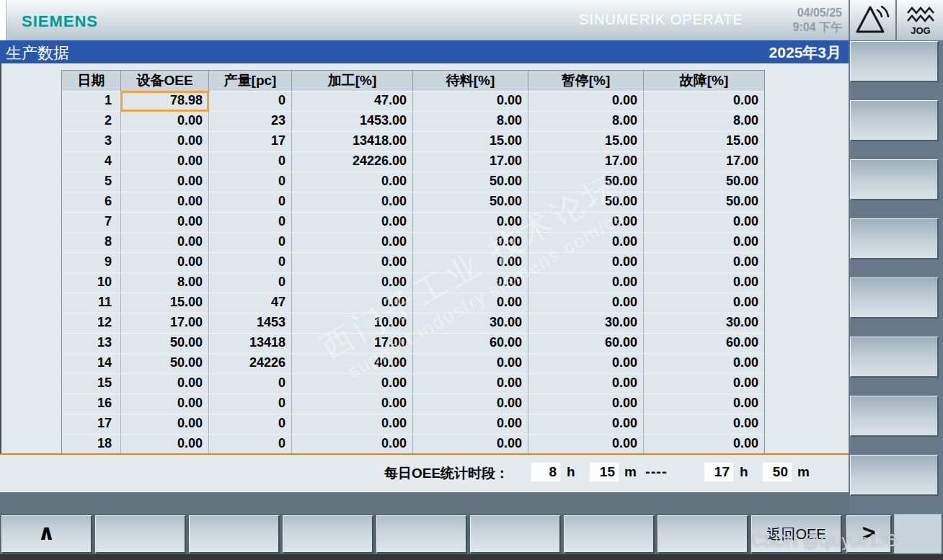 Image resolution: width=943 pixels, height=560 pixels. Describe the element at coordinates (251, 121) in the screenshot. I see `value-cell: 23` at that location.